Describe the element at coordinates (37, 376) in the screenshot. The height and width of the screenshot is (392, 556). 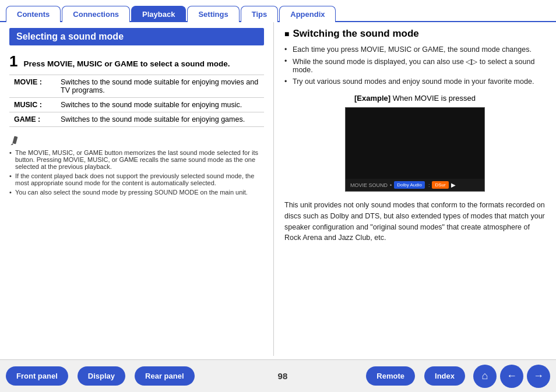
I see `front-panel-button: Front panel` at that location.